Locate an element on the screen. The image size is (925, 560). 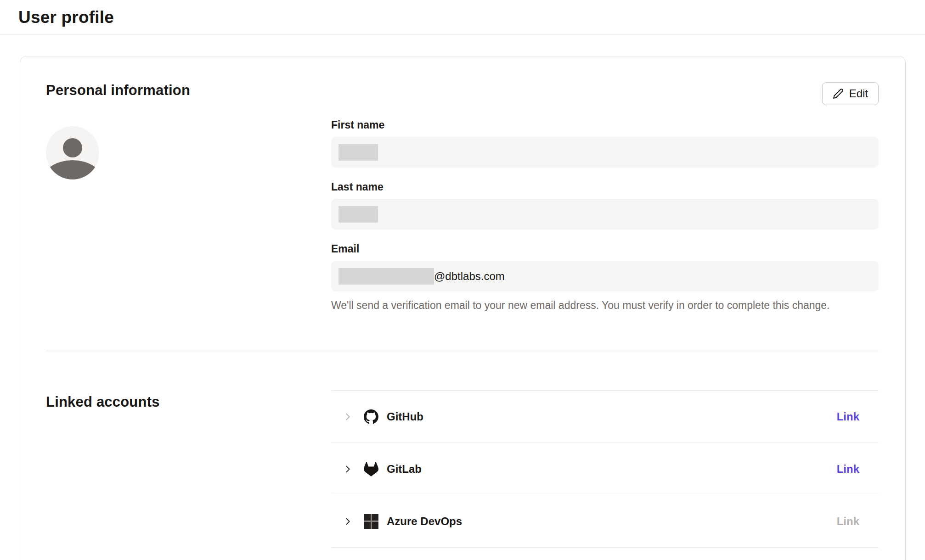
linked-account-row-gitlab: GitLab Link is located at coordinates (605, 469).